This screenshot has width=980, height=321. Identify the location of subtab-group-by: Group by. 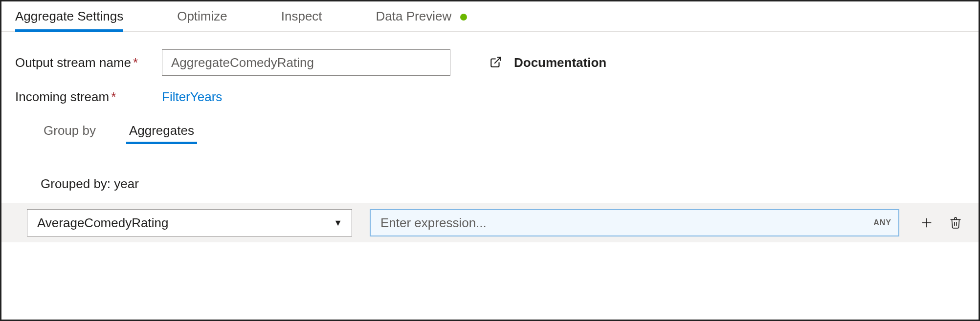
(69, 131).